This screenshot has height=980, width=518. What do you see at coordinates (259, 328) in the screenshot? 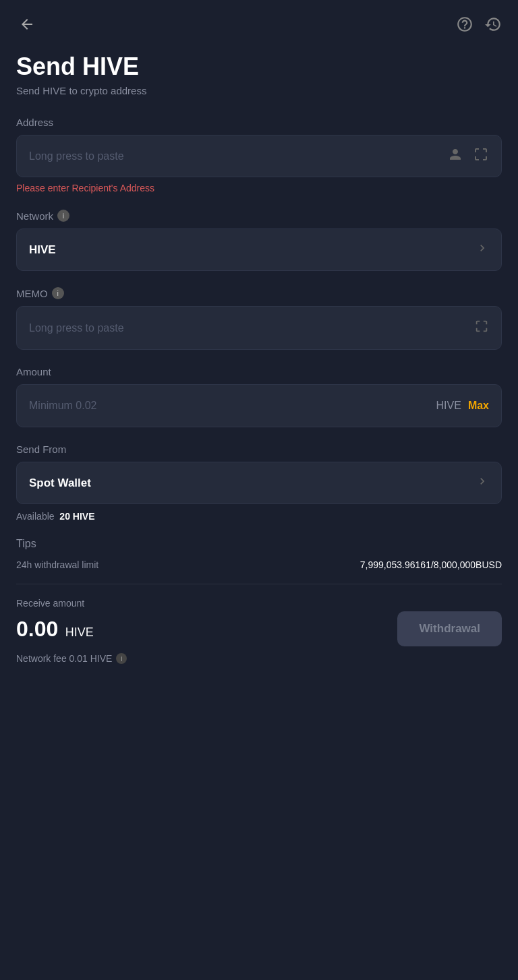
I see `memo-input-box` at bounding box center [259, 328].